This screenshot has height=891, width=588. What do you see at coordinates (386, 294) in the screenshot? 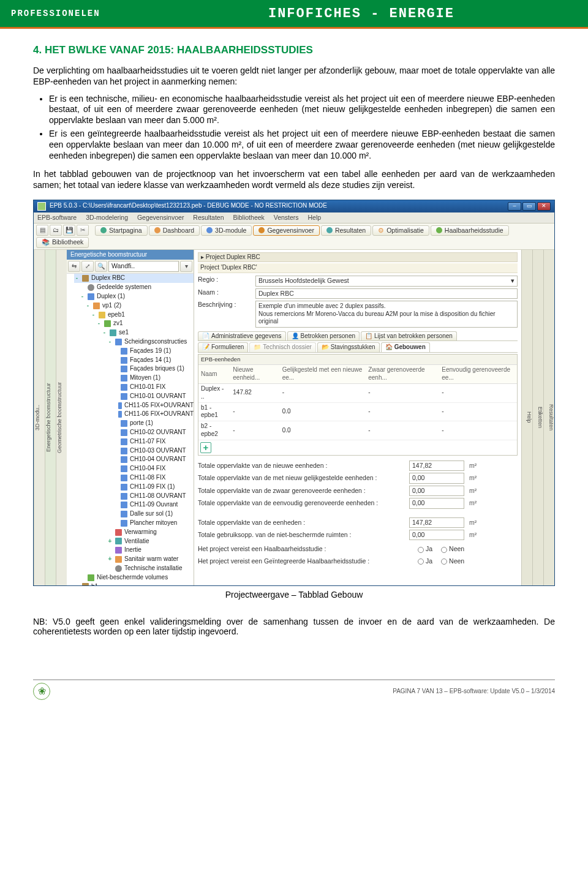
I see `naam-input: Duplex RBC` at bounding box center [386, 294].